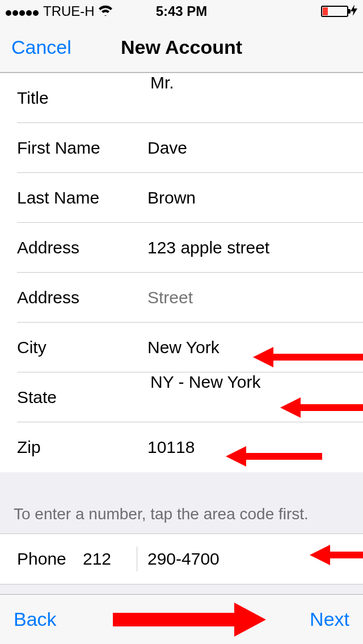 The image size is (363, 644). Describe the element at coordinates (35, 619) in the screenshot. I see `back-button: Back` at that location.